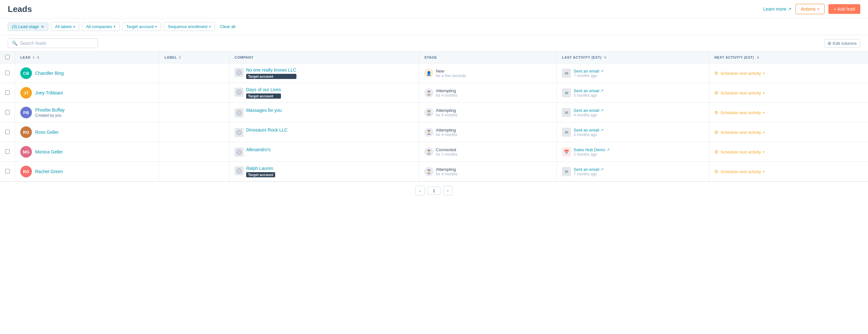 The width and height of the screenshot is (868, 334). I want to click on lead-name: Ross Geller, so click(47, 132).